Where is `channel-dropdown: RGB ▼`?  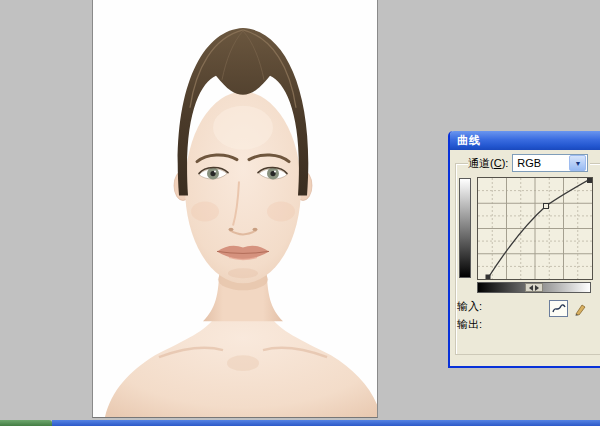 channel-dropdown: RGB ▼ is located at coordinates (550, 163).